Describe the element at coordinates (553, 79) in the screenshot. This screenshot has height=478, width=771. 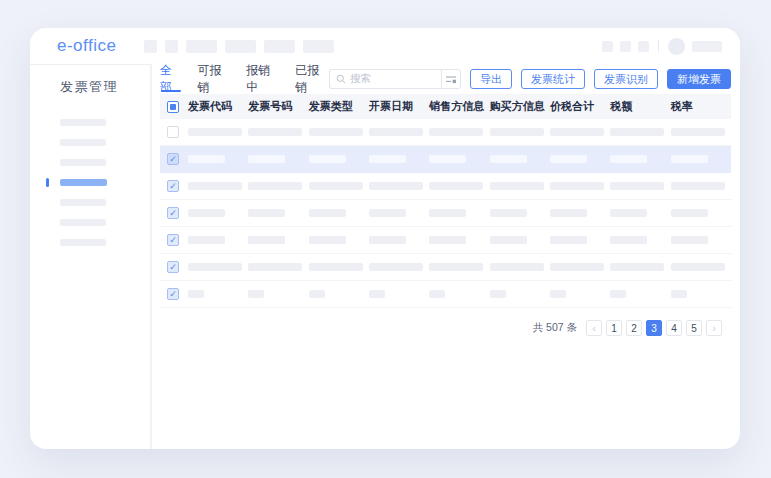
I see `invoice-stats-button: 发票统计` at that location.